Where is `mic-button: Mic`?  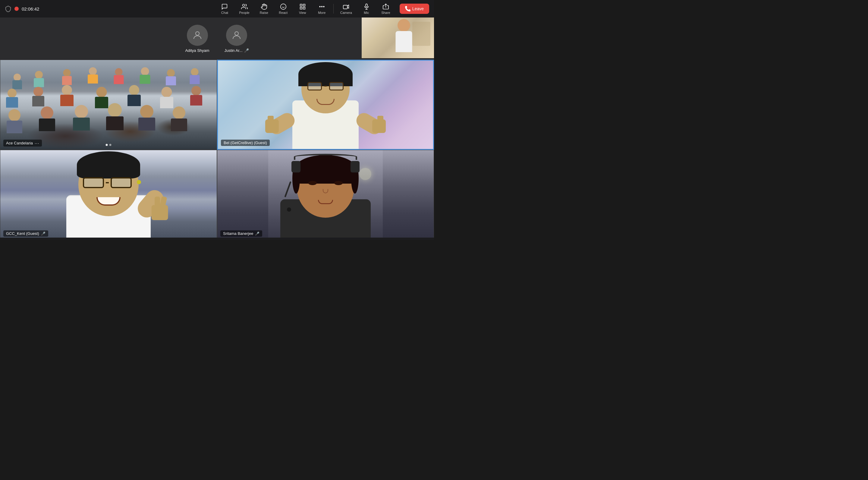 mic-button: Mic is located at coordinates (367, 9).